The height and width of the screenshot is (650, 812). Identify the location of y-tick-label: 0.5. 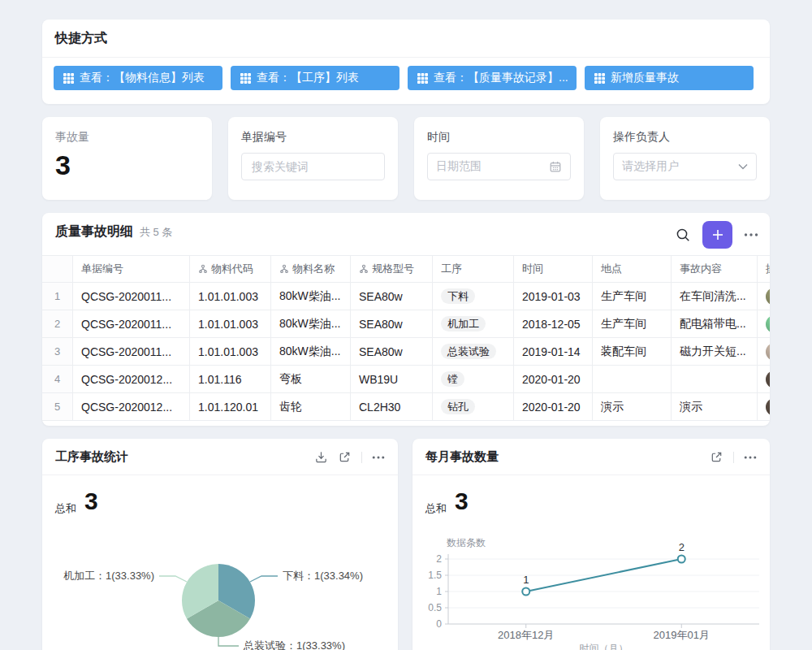
(435, 608).